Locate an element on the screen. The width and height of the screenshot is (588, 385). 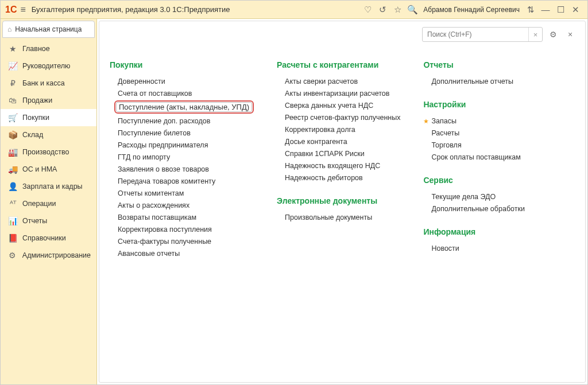
menu-link: Акты сверки расчетов is located at coordinates (339, 81).